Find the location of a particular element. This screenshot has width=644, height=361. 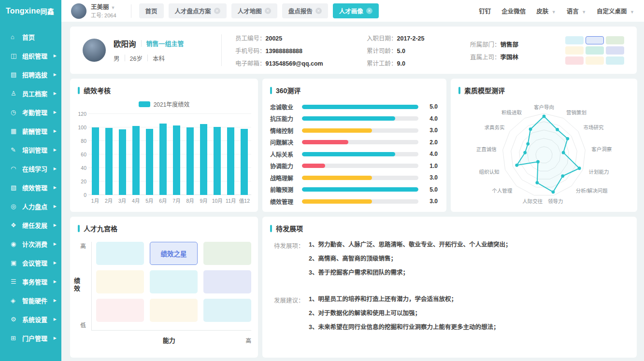

app-logo: Tongxine同鑫 is located at coordinates (31, 11).